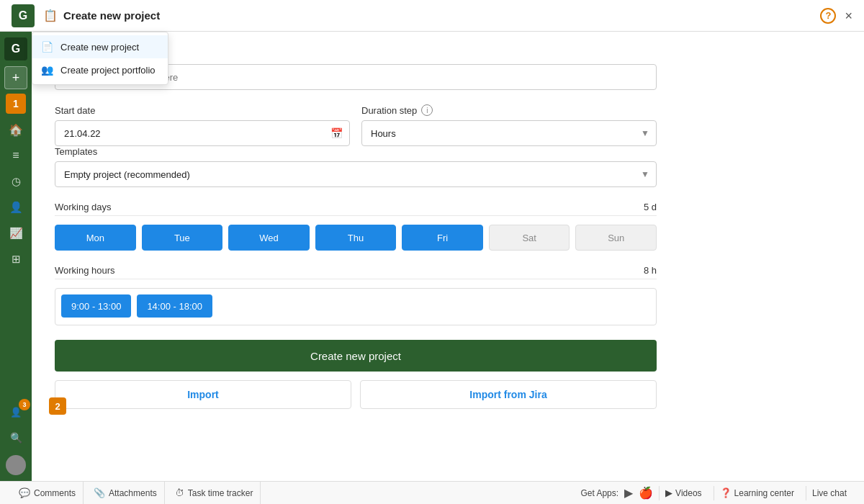 The width and height of the screenshot is (864, 504). I want to click on import-buttons-wrapper: Import Import from Jira 2, so click(356, 395).